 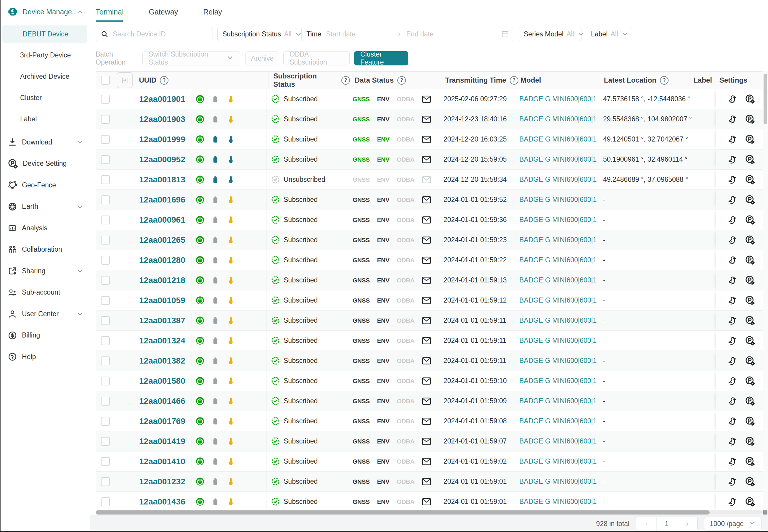 What do you see at coordinates (765, 293) in the screenshot?
I see `vertical-scrollbar` at bounding box center [765, 293].